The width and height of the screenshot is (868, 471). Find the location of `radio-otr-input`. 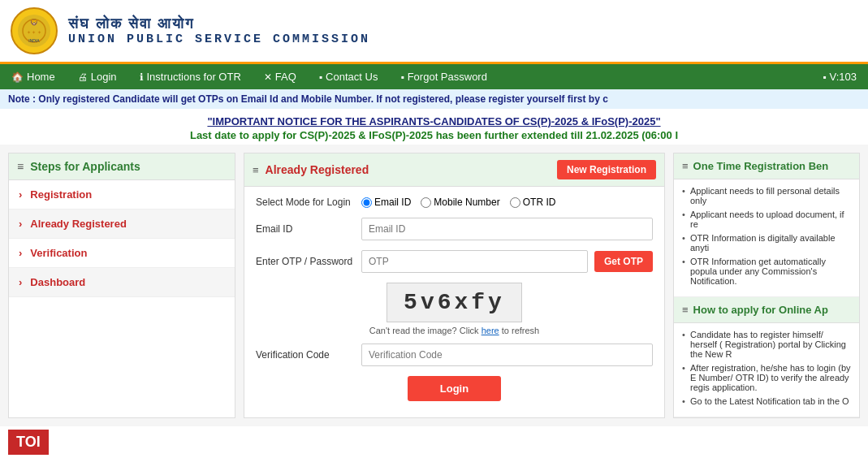

radio-otr-input is located at coordinates (515, 203).